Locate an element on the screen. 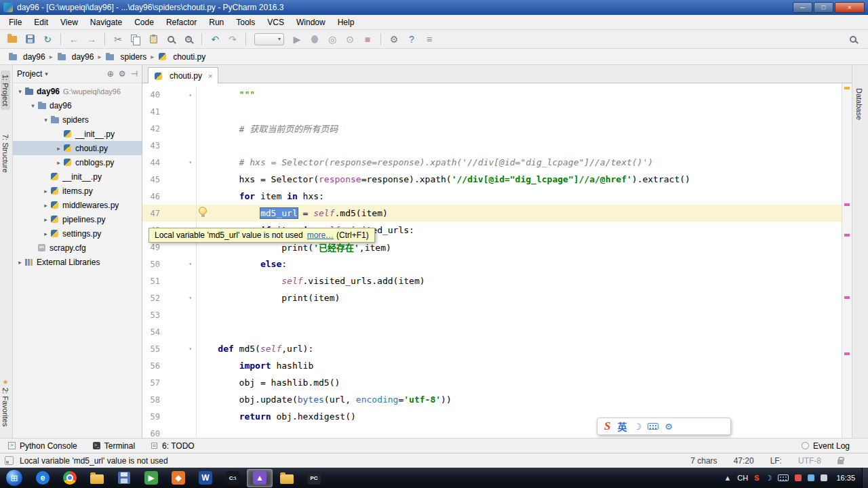 The image size is (868, 488). gutter-line-number: 47 is located at coordinates (151, 214).